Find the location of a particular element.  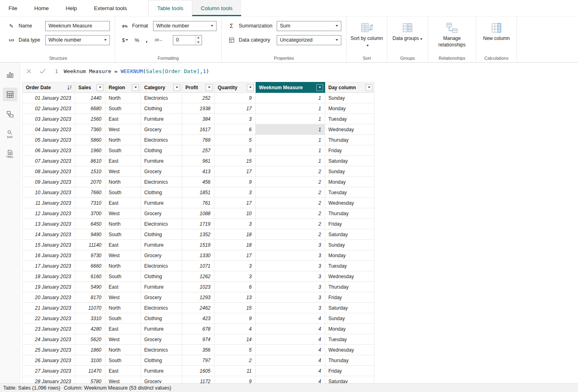

cell-r10-c7: Wednesday is located at coordinates (350, 203).